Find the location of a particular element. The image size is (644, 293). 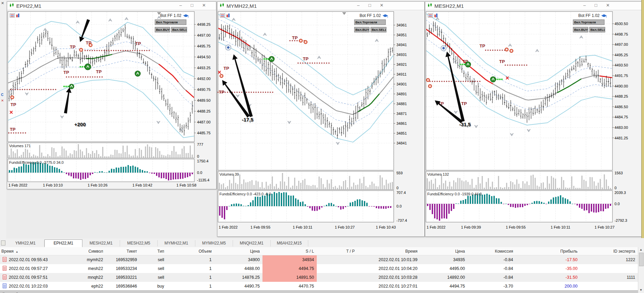

window-titlebar: MESH22,M1 – □ ✕ is located at coordinates (534, 6).